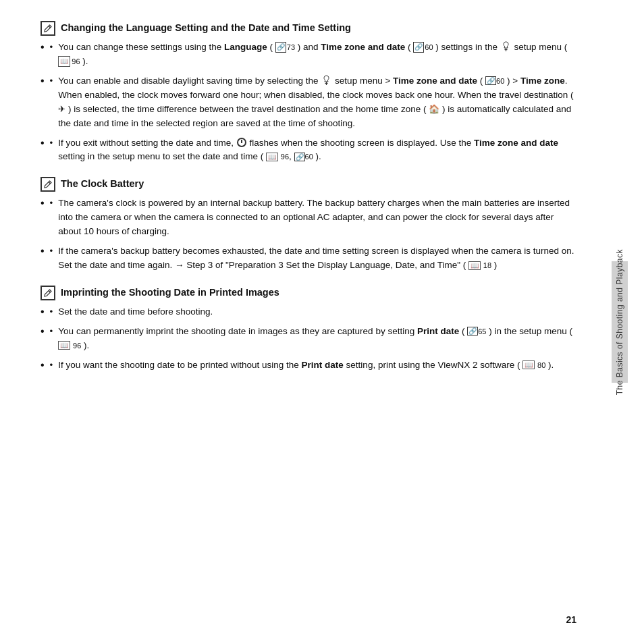 This screenshot has width=644, height=644. What do you see at coordinates (419, 47) in the screenshot?
I see `ref-icon-2: 🔗` at bounding box center [419, 47].